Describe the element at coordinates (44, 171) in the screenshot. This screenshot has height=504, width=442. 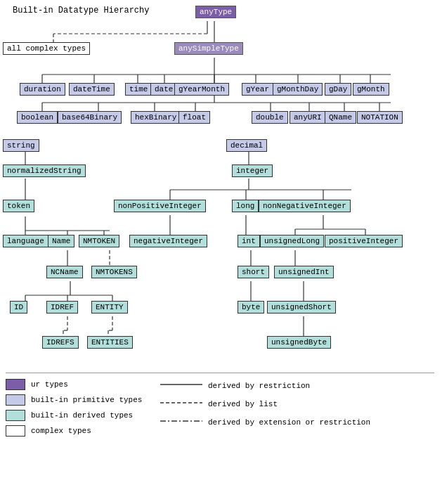
I see `node-normalizedString: normalizedString` at that location.